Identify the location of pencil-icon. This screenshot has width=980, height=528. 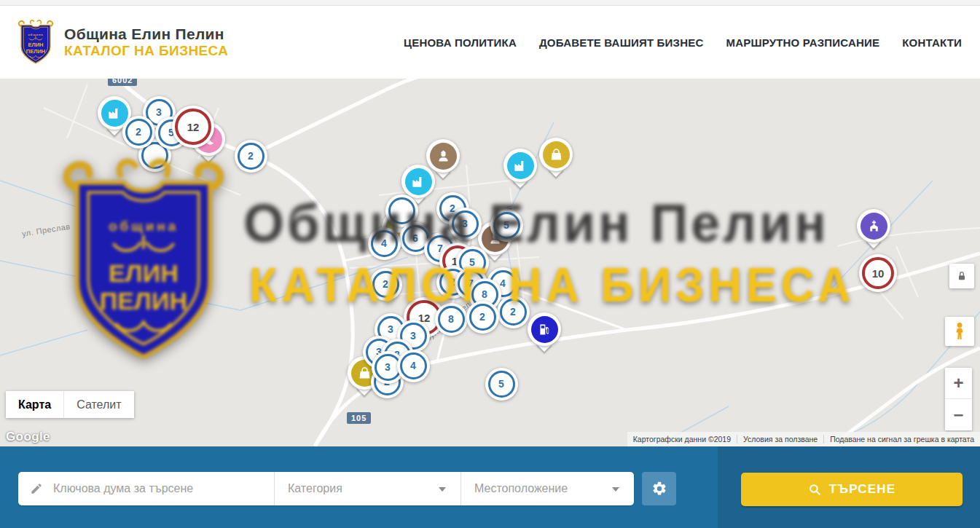
(36, 489).